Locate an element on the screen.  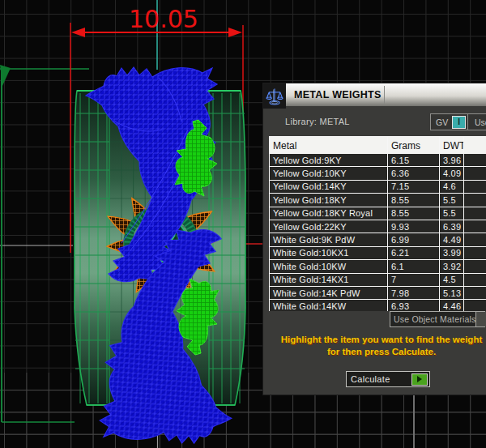
table-row: Yellow Gold:18KY Royal8.555.5 is located at coordinates (377, 214).